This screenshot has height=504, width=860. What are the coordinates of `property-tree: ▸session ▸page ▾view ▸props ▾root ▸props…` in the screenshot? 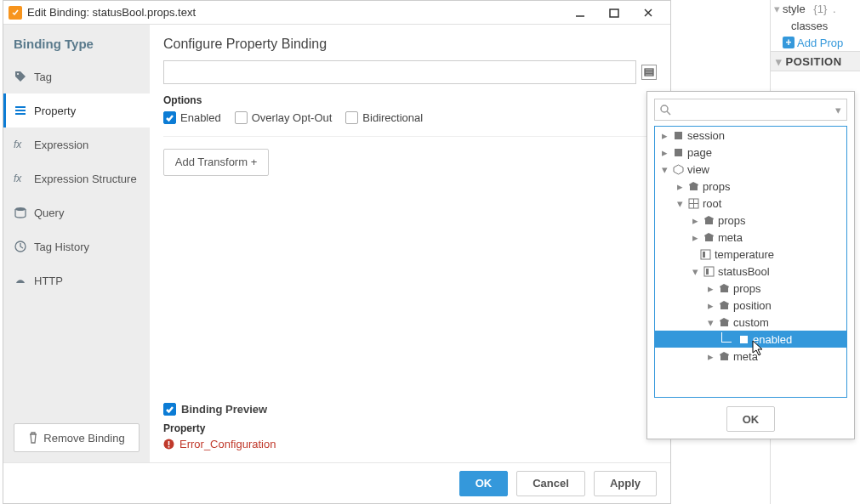 It's located at (750, 262).